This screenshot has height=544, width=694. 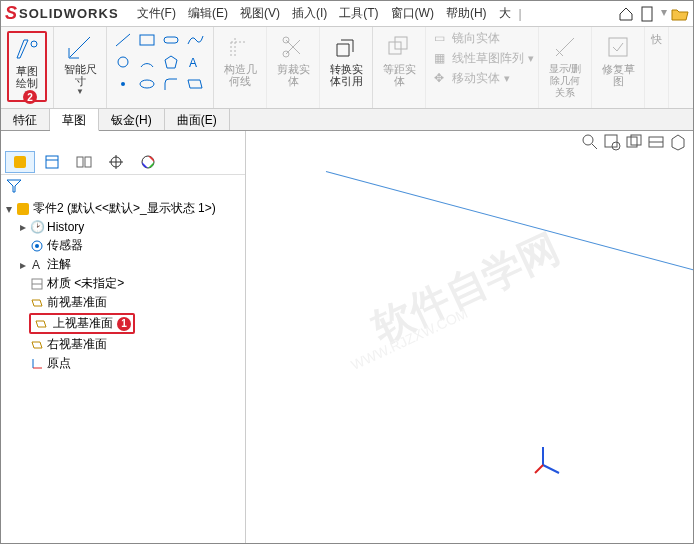 I want to click on feature-tree-tab, so click(x=20, y=162).